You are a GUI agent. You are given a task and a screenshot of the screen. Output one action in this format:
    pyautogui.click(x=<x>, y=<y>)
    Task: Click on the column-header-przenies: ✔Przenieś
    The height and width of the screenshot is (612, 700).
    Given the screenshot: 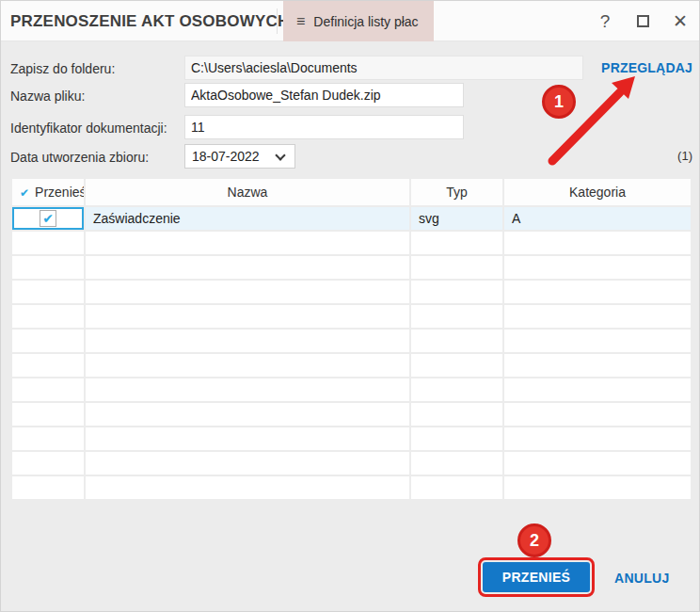 What is the action you would take?
    pyautogui.click(x=48, y=192)
    